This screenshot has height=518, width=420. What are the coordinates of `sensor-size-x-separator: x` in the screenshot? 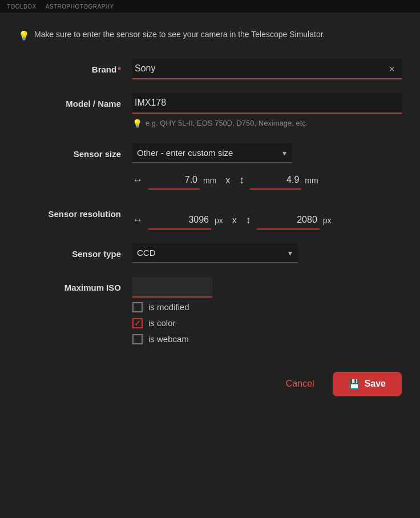 It's located at (228, 180).